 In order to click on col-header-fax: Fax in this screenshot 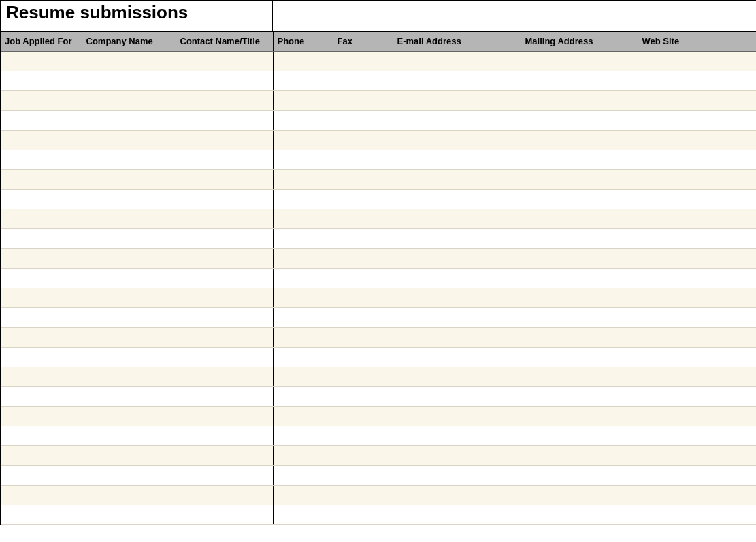, I will do `click(363, 41)`.